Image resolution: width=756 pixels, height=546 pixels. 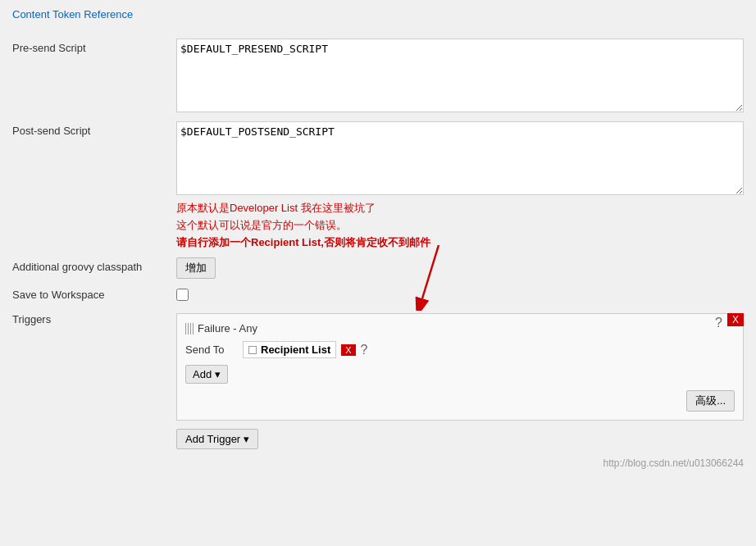 What do you see at coordinates (94, 266) in the screenshot?
I see `additional-groovy-label: Additional groovy classpath` at bounding box center [94, 266].